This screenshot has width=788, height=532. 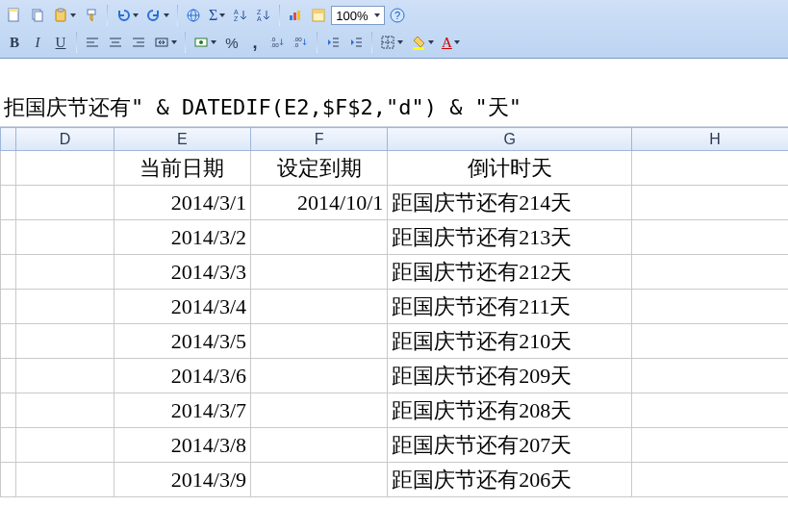 I want to click on hyperlink-icon, so click(x=193, y=15).